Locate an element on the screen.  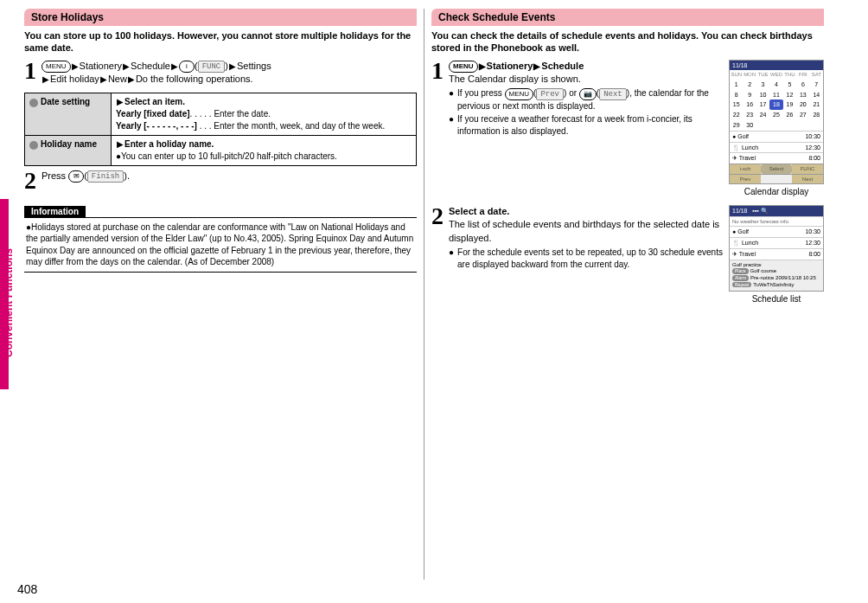
information-heading: Information is located at coordinates (55, 211).